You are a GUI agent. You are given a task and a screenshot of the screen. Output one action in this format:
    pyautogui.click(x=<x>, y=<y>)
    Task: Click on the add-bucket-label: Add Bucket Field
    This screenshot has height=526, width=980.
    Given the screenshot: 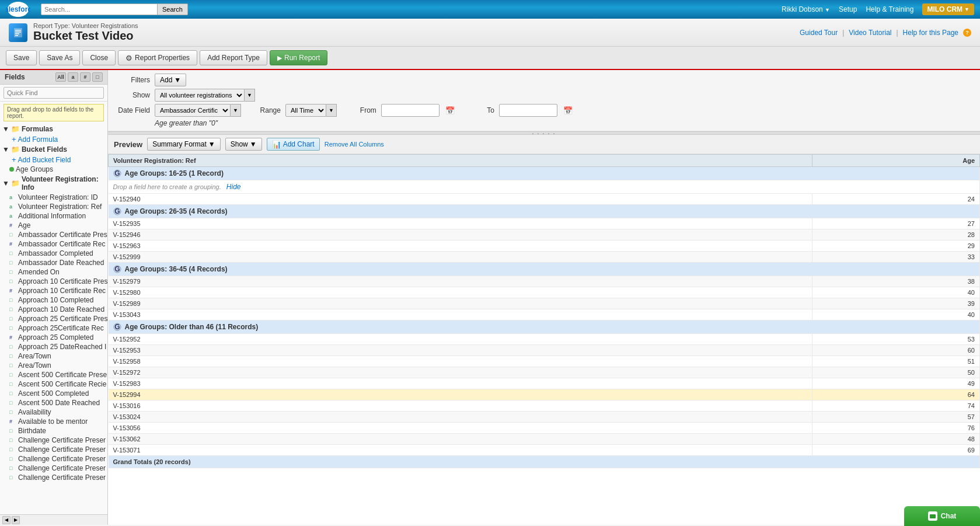 What is the action you would take?
    pyautogui.click(x=44, y=160)
    